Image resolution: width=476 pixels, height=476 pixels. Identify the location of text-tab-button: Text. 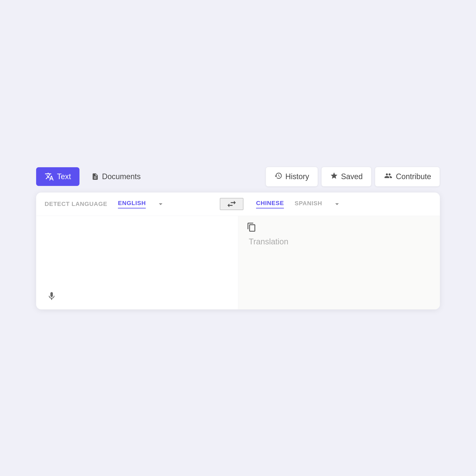
(58, 177).